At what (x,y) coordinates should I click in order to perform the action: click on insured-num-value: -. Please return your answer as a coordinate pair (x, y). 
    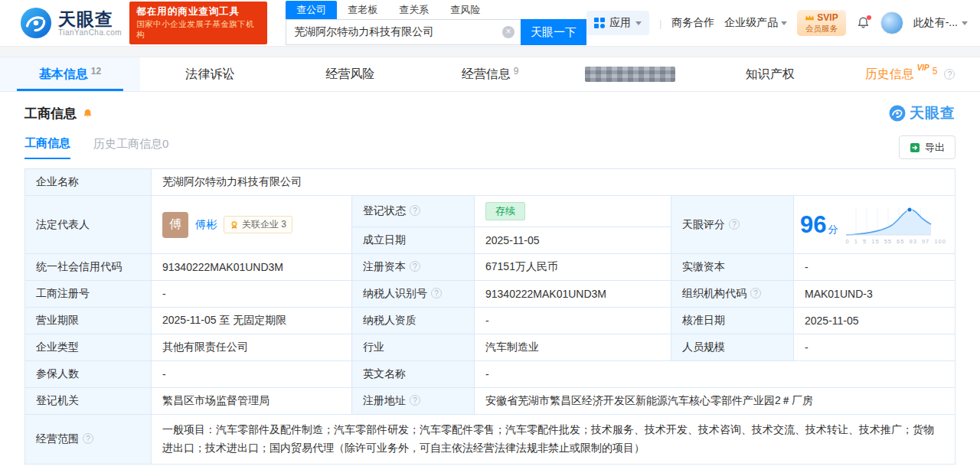
    Looking at the image, I should click on (252, 375).